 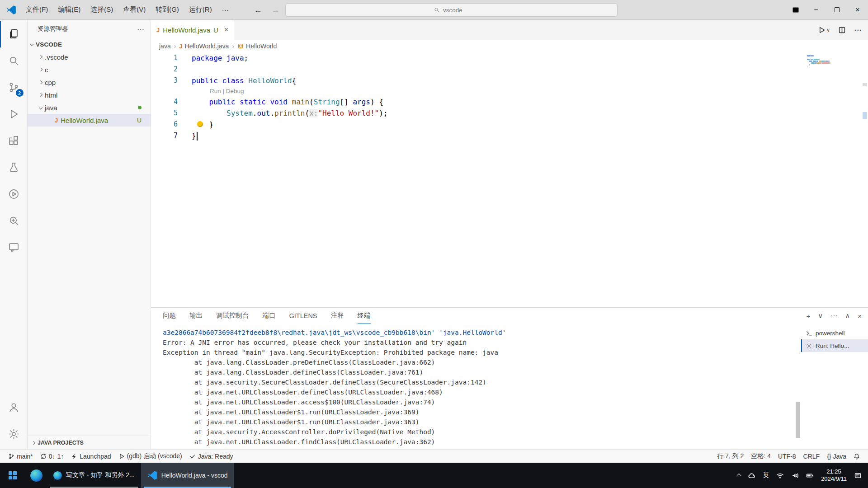 I want to click on activitybar-testing, so click(x=14, y=167).